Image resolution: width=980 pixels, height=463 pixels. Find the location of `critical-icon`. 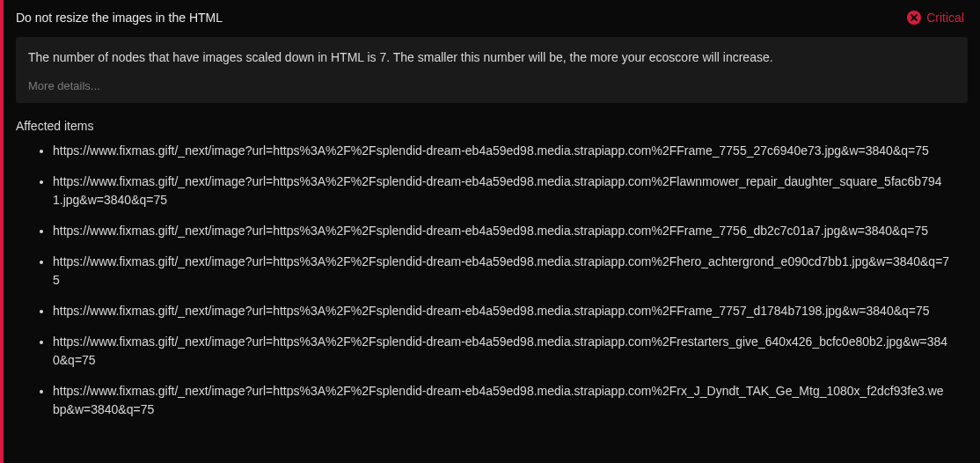

critical-icon is located at coordinates (914, 18).